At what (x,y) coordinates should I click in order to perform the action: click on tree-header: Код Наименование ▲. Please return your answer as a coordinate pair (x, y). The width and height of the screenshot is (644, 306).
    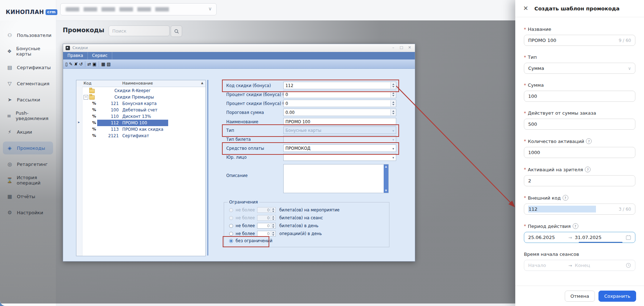
    Looking at the image, I should click on (141, 84).